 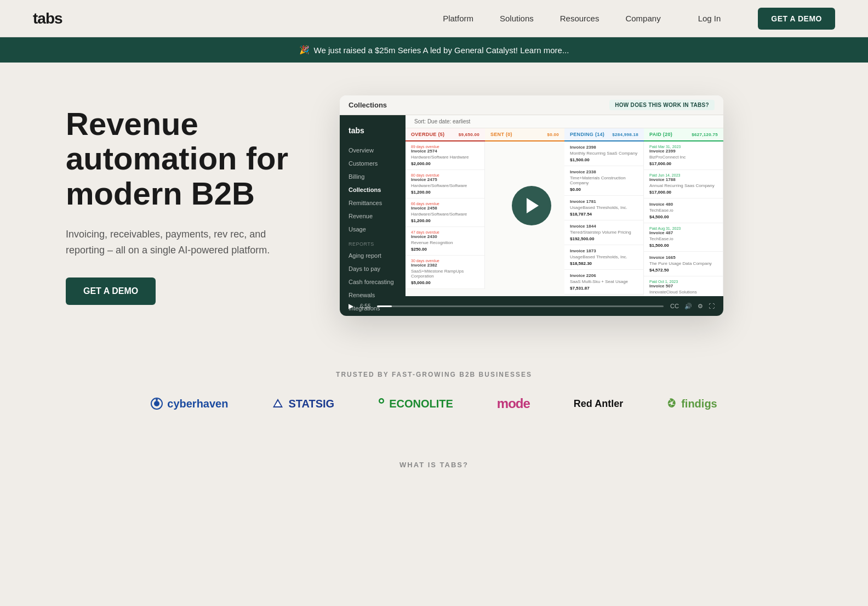 What do you see at coordinates (434, 404) in the screenshot?
I see `logos-row: cyberhaven STATSIG ECONOLITE mode Red An…` at bounding box center [434, 404].